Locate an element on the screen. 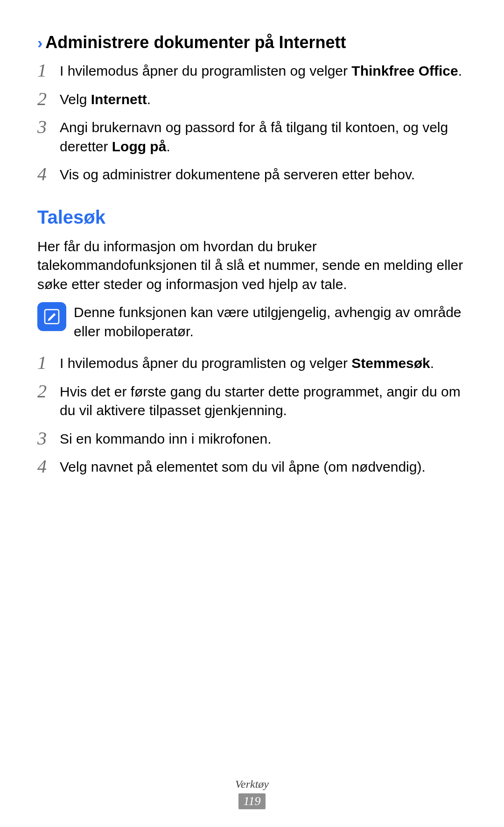 The height and width of the screenshot is (827, 504). note-block: Denne funksjonen kan være utilgjengelig,… is located at coordinates (252, 321).